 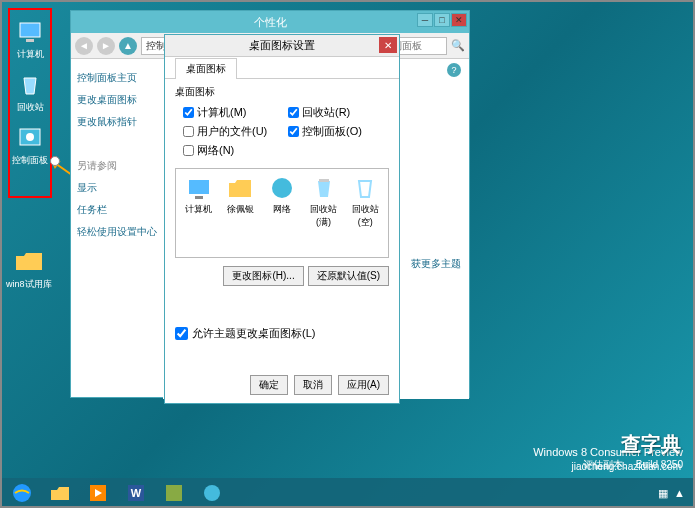 I want to click on desktop-icon-label: 控制面板, so click(x=30, y=160).